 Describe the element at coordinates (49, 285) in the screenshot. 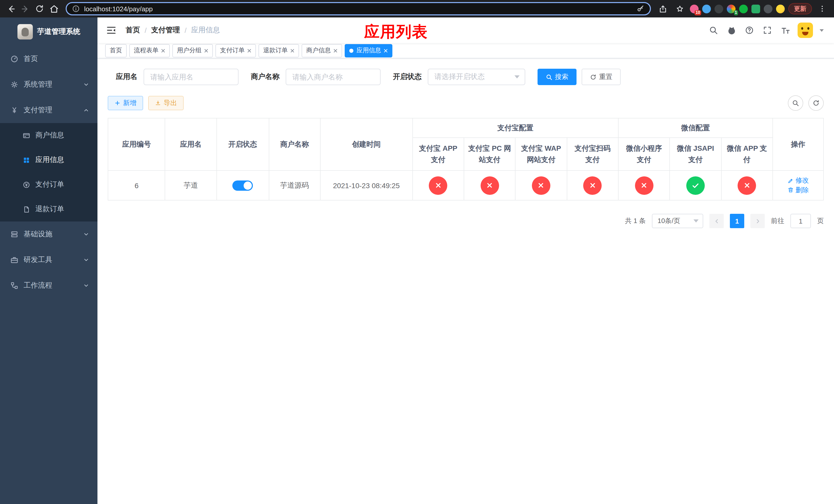

I see `sidebar-item-workflow: 工作流程` at that location.